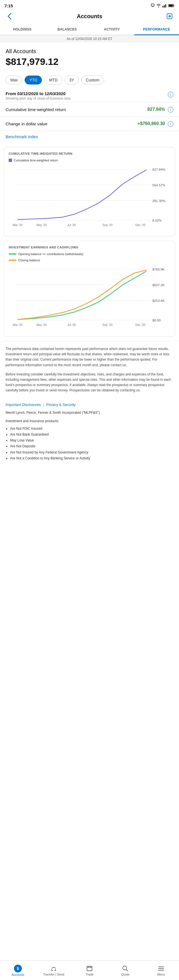  I want to click on status-time: 7:15, so click(9, 6).